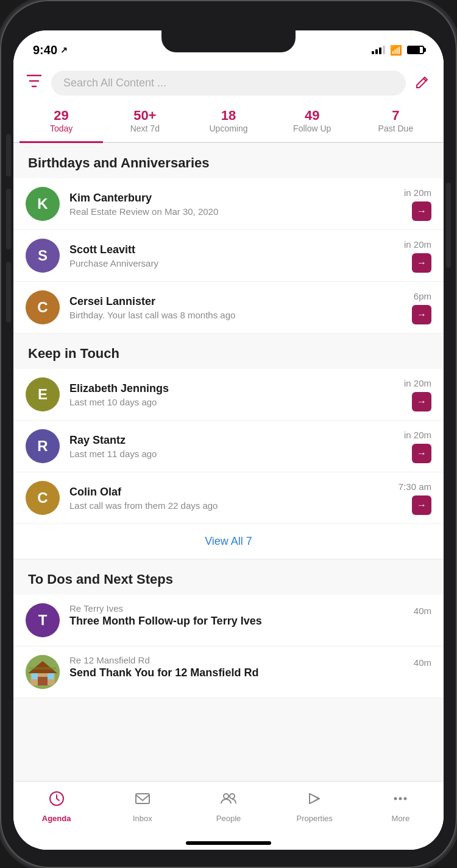 The height and width of the screenshot is (868, 457). Describe the element at coordinates (314, 801) in the screenshot. I see `properties-icon` at that location.